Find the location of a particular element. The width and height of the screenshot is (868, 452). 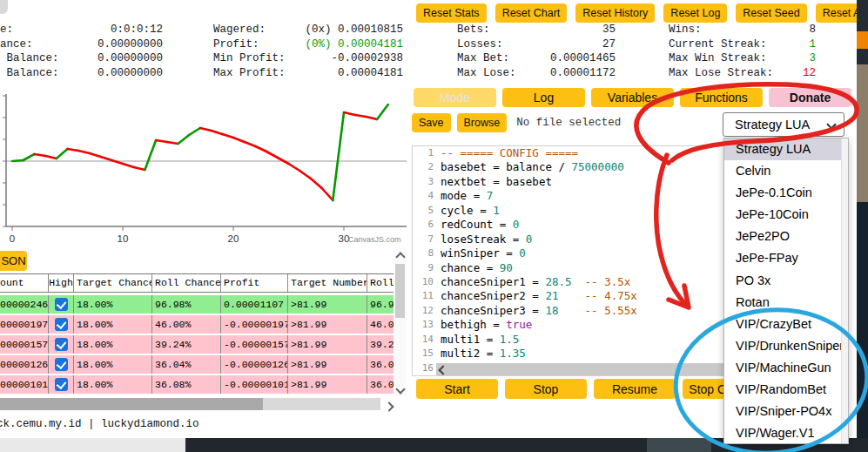

results-table: ountHighTarget ChanceRoll ChanceProfitTa… is located at coordinates (198, 334).